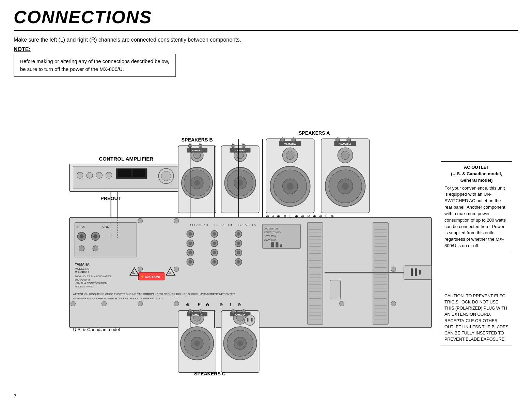 The width and height of the screenshot is (532, 403). Describe the element at coordinates (266, 40) in the screenshot. I see `intro-text: Make sure the left (L) and right (R) cha…` at that location.